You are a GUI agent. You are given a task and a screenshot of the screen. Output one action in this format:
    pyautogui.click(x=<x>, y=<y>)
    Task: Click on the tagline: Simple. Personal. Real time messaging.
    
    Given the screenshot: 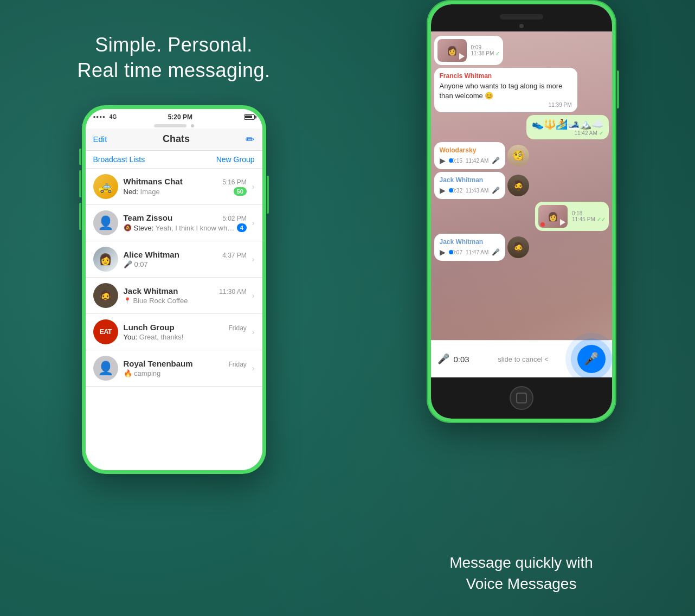 What is the action you would take?
    pyautogui.click(x=173, y=58)
    